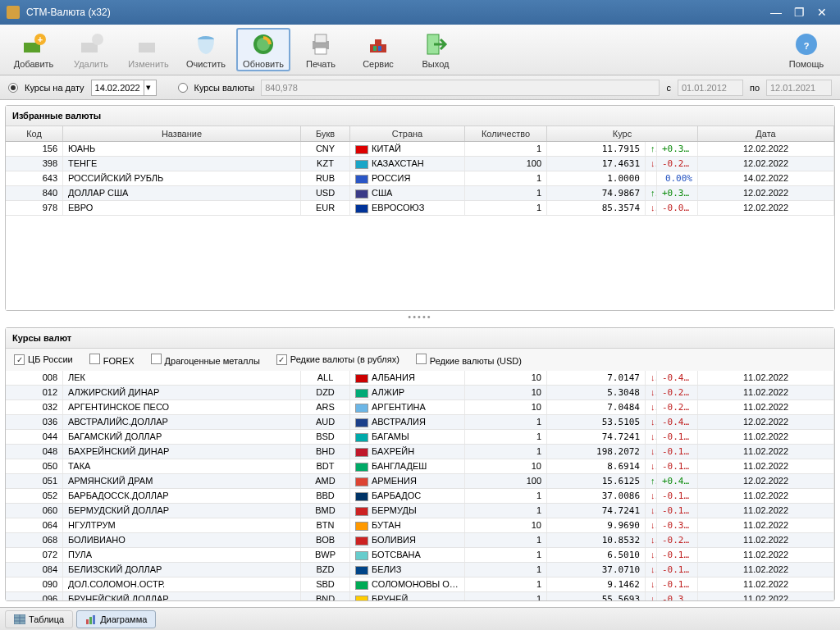  What do you see at coordinates (420, 452) in the screenshot?
I see `table-row: 048БАХРЕЙНСКИЙ ДИНАРBHDБАХРЕЙН1198.2072↓…` at bounding box center [420, 452].